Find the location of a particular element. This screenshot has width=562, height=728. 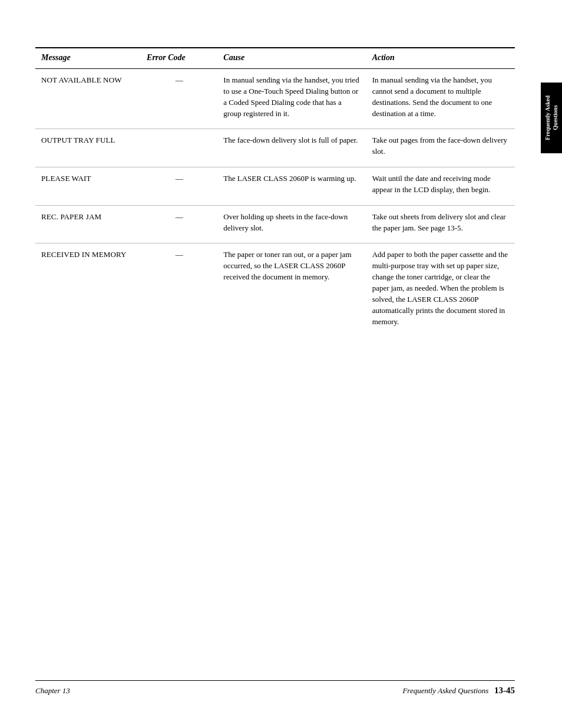

cell-cause: The paper or toner ran out, or a paper j… is located at coordinates (292, 290).